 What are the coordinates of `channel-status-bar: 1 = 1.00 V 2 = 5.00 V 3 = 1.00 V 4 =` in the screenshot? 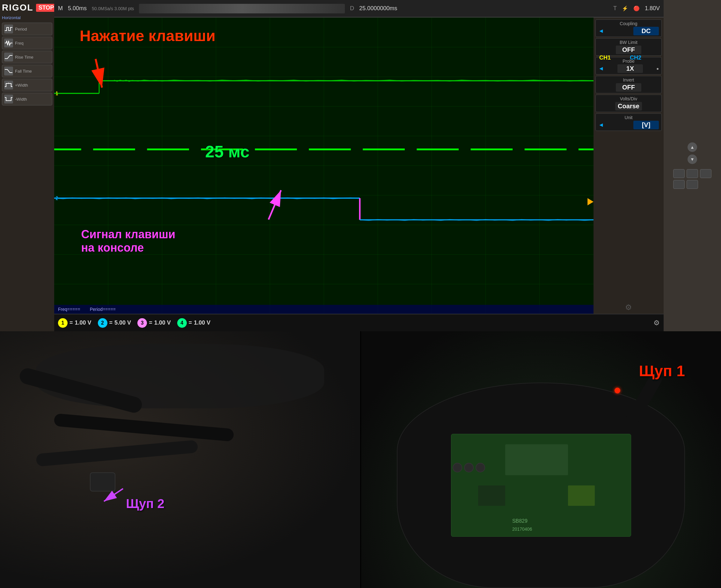 It's located at (359, 322).